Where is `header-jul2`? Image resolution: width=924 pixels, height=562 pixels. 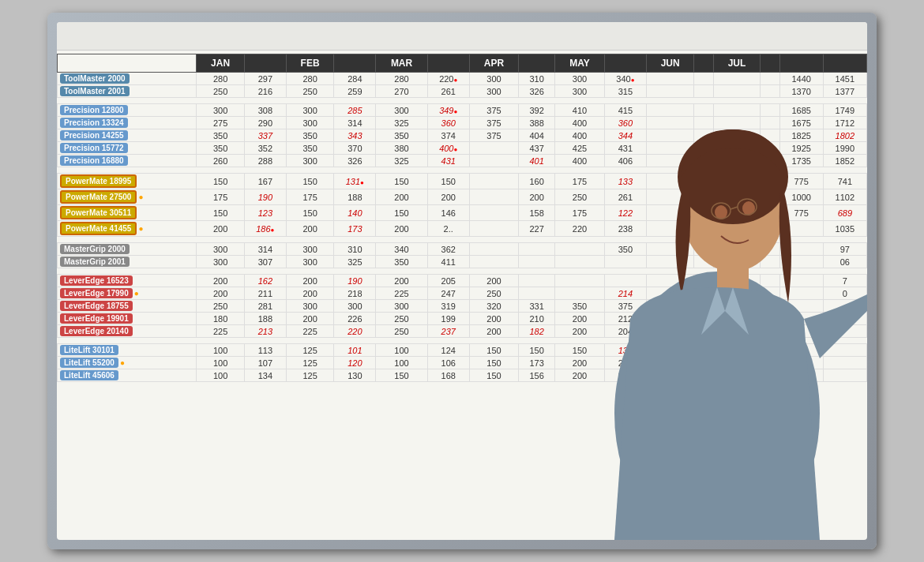 header-jul2 is located at coordinates (769, 63).